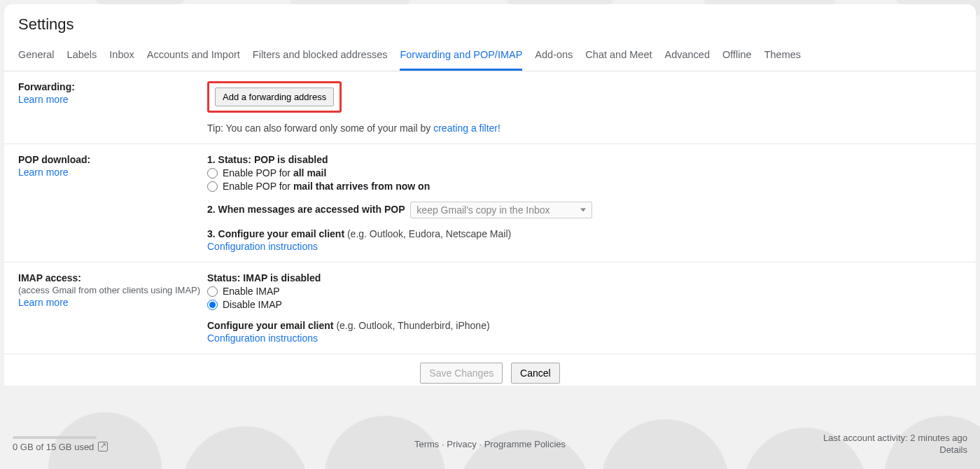  Describe the element at coordinates (213, 305) in the screenshot. I see `imap-radio-disable` at that location.